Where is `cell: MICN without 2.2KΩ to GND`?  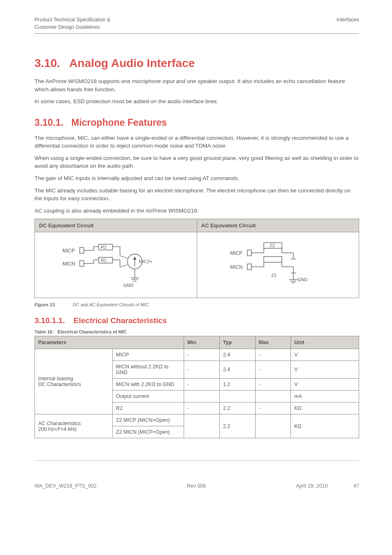
cell: MICN without 2.2KΩ to GND is located at coordinates (148, 370).